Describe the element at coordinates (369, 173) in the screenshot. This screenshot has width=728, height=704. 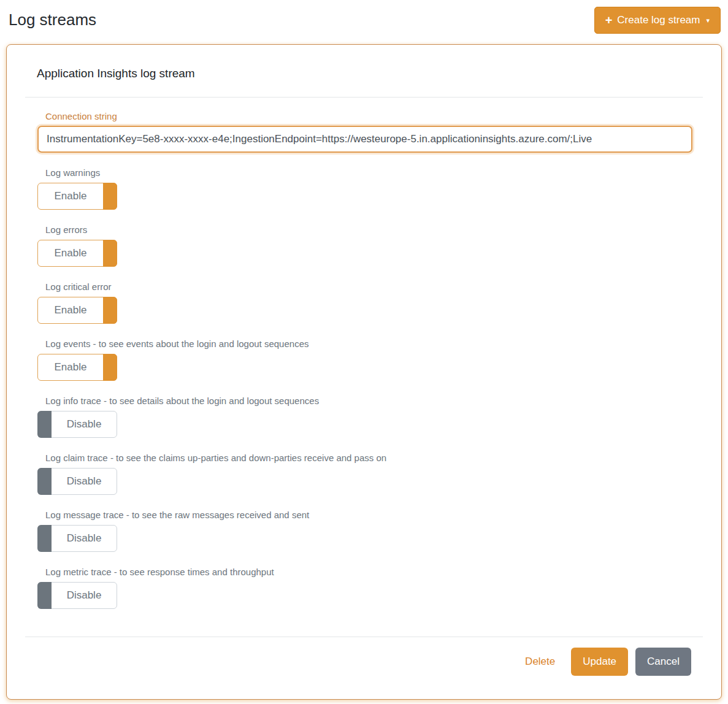
I see `toggle-label: Log warnings` at that location.